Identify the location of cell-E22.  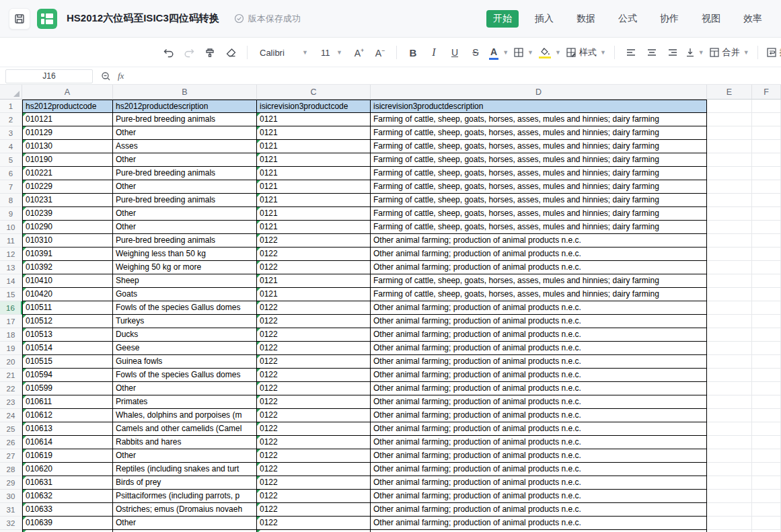
(729, 389).